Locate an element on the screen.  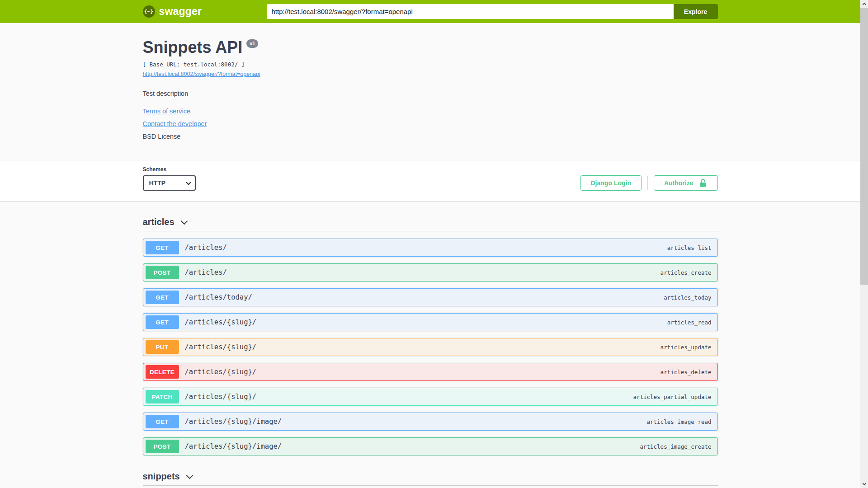
operation-row: PATCH /articles/{slug}/ articles_partial… is located at coordinates (430, 397).